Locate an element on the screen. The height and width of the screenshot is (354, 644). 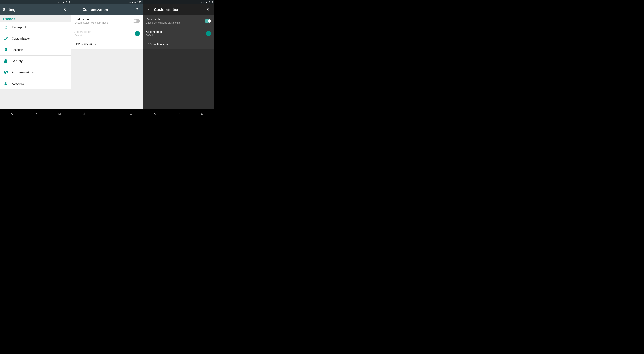
accent-color-text: Accent color Default is located at coordinates (104, 33).